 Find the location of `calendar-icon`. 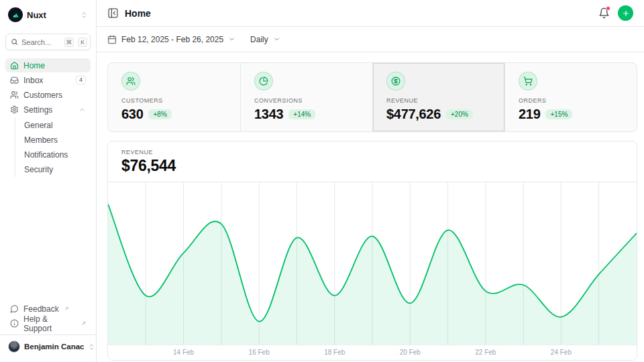

calendar-icon is located at coordinates (112, 40).